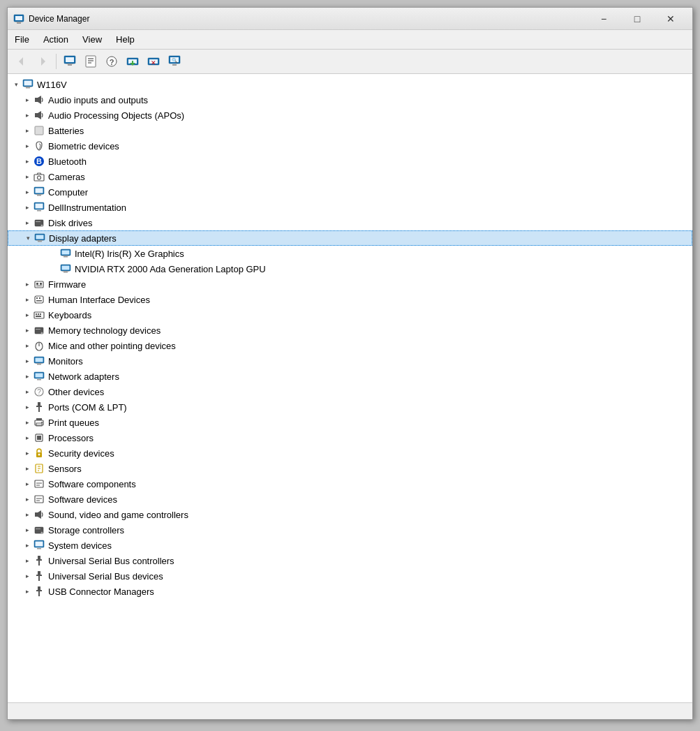 This screenshot has width=700, height=731. Describe the element at coordinates (112, 61) in the screenshot. I see `help-button: ?` at that location.